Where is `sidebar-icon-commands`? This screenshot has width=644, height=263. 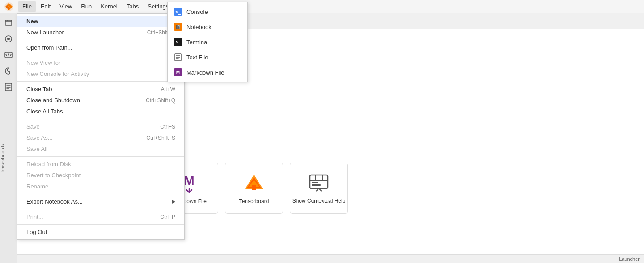 sidebar-icon-commands is located at coordinates (8, 55).